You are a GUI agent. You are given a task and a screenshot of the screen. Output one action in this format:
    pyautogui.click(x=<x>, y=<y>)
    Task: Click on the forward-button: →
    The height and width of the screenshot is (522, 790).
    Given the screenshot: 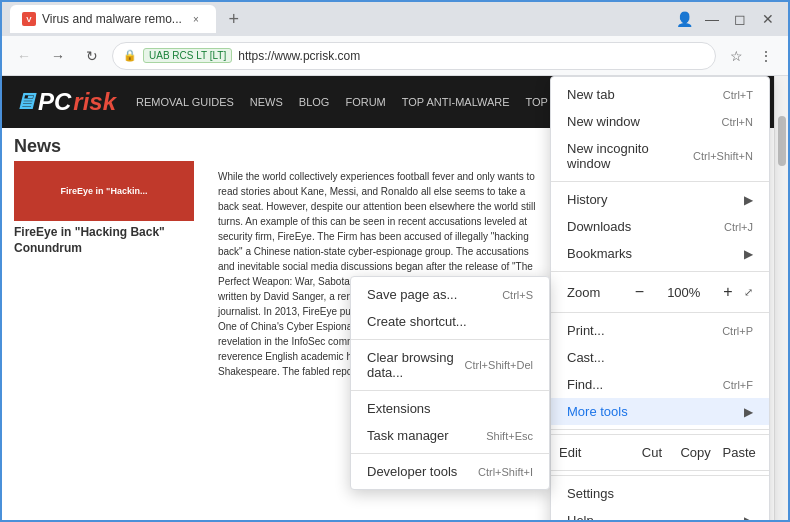 What is the action you would take?
    pyautogui.click(x=58, y=56)
    